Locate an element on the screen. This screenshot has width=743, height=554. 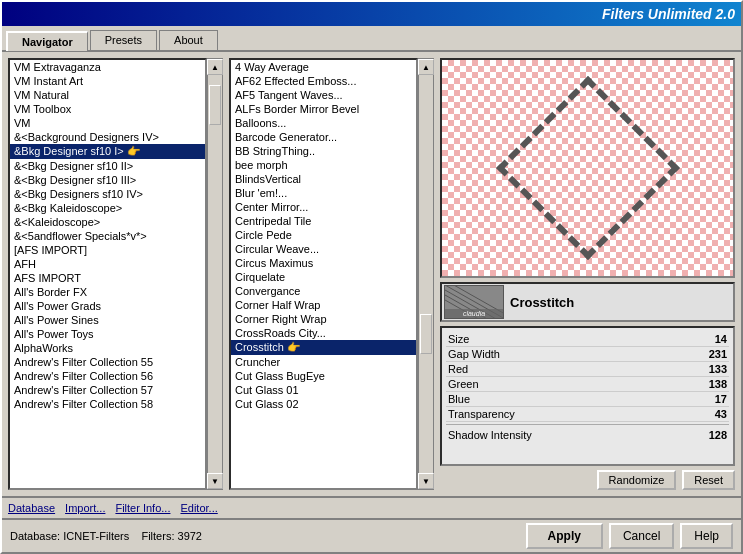
list-item: Cirquelate is located at coordinates (324, 277).